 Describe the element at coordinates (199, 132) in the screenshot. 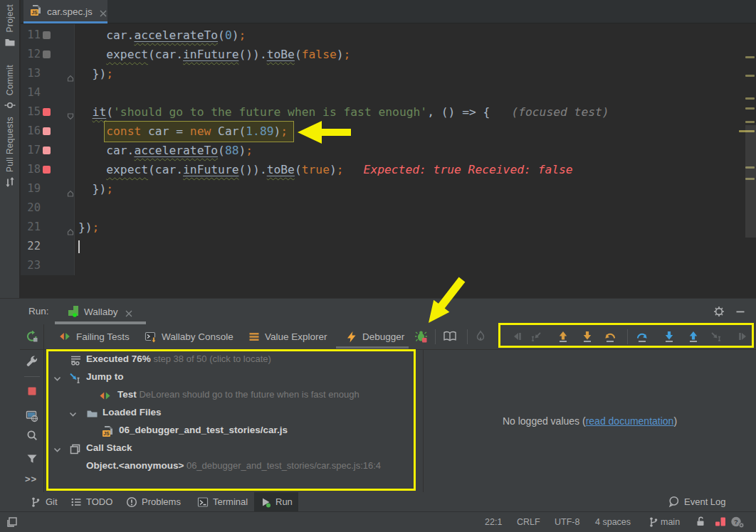

I see `active-statement-highlight: const car = new Car(1.89);` at that location.